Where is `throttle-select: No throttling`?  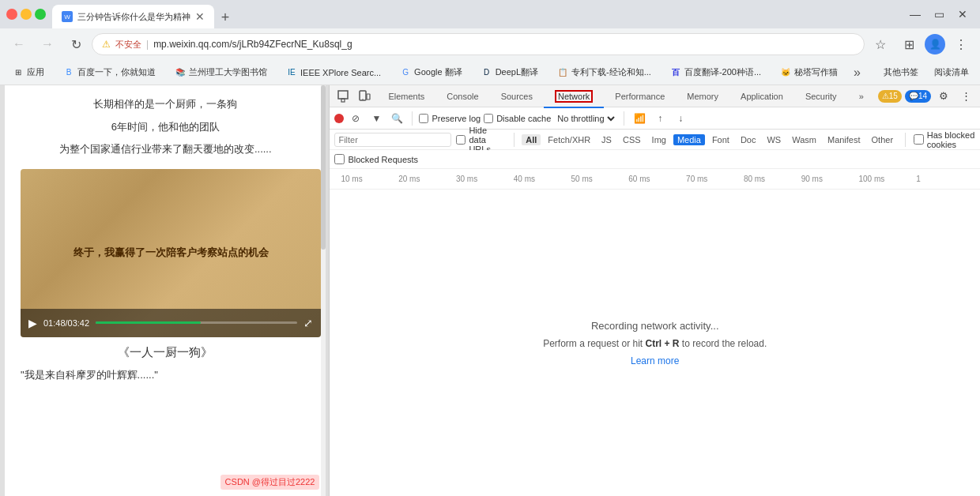 throttle-select: No throttling is located at coordinates (586, 118).